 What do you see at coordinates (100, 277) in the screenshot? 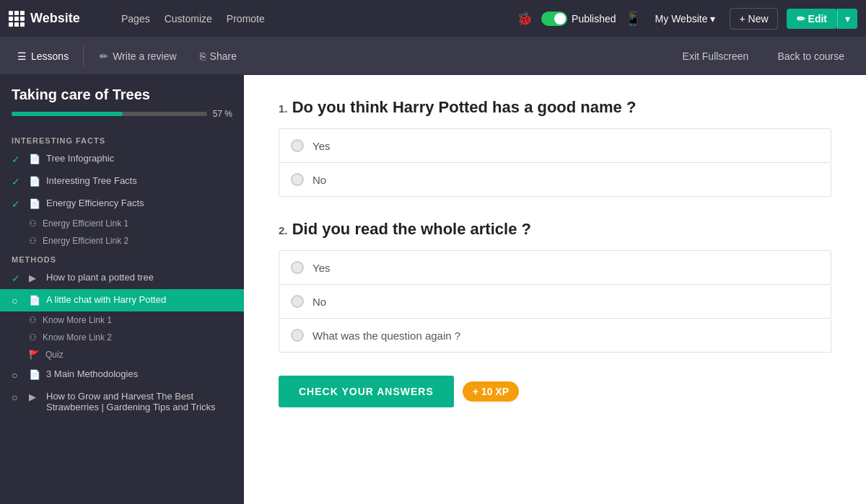
I see `lesson-title: How to plant a potted tree` at bounding box center [100, 277].